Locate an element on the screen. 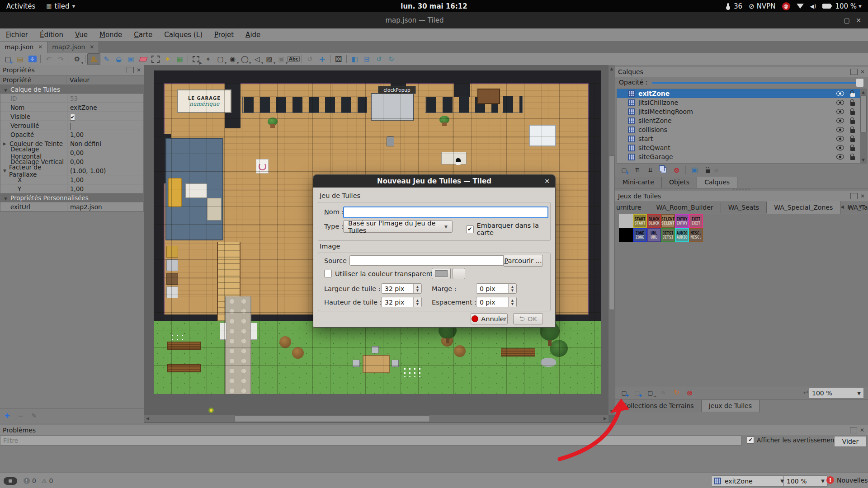 This screenshot has height=488, width=868. lower-layer-icon: ⇊ is located at coordinates (650, 170).